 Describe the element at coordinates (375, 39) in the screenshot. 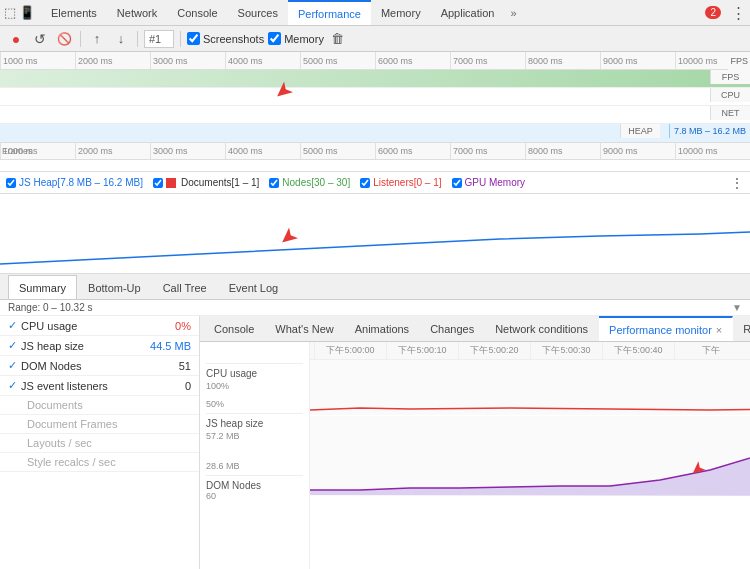

I see `performance-toolbar: ● ↺ 🚫 ↑ ↓ Screenshots Memory 🗑` at that location.